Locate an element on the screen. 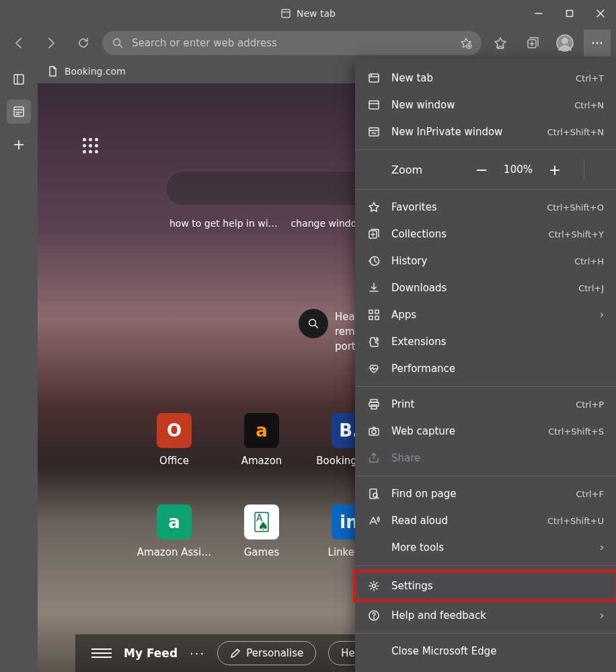 The width and height of the screenshot is (616, 672). tab-actions-button is located at coordinates (19, 79).